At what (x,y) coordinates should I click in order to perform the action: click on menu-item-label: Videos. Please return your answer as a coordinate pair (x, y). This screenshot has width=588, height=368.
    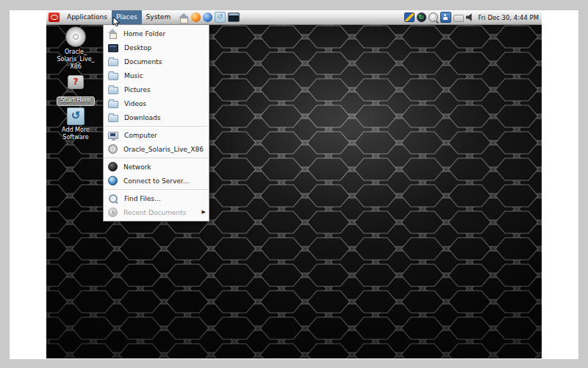
    Looking at the image, I should click on (135, 104).